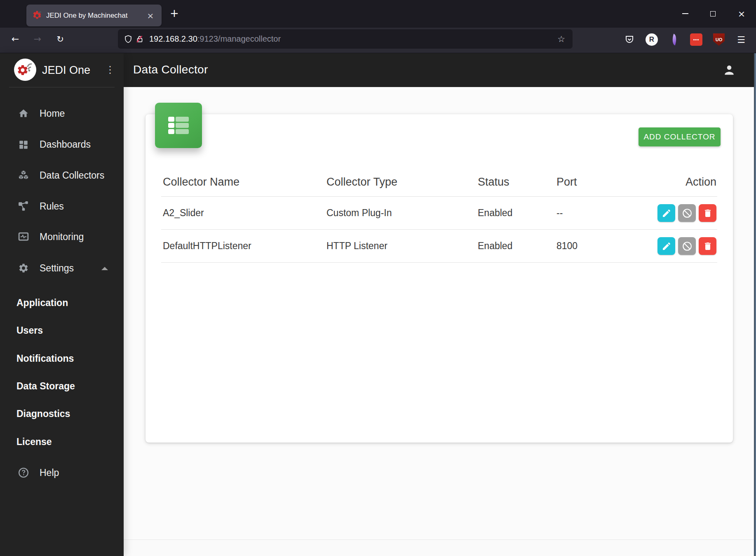 This screenshot has width=756, height=556. I want to click on pocket-icon, so click(629, 40).